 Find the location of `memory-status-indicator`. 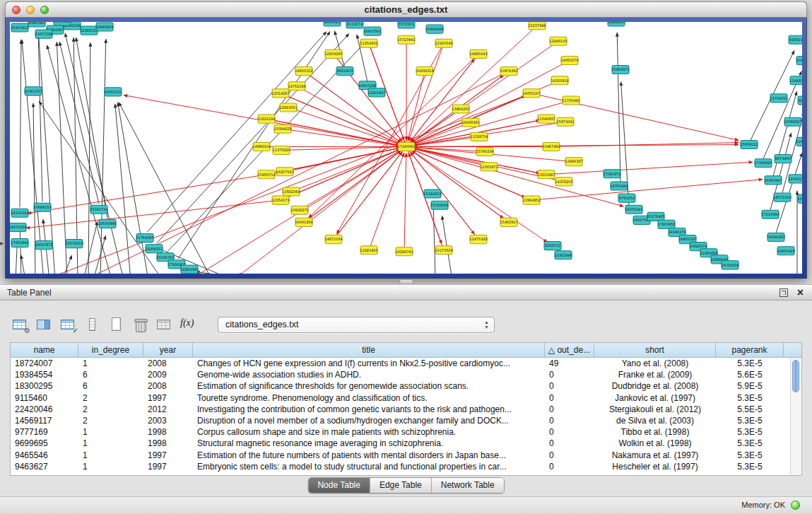

memory-status-indicator is located at coordinates (796, 505).